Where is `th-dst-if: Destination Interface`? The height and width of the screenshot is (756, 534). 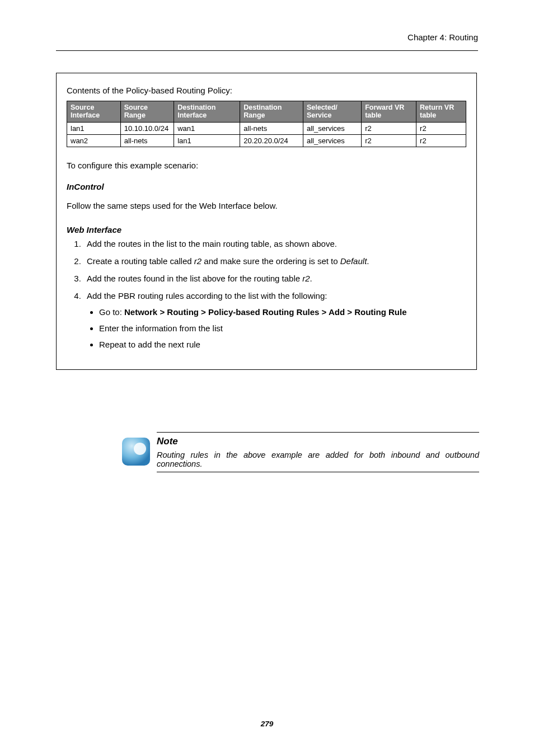
th-dst-if: Destination Interface is located at coordinates (207, 112).